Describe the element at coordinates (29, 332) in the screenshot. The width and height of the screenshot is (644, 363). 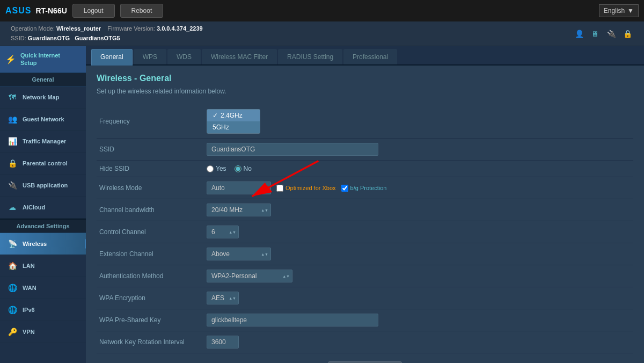
I see `sidebar-label-vpn: VPN` at that location.